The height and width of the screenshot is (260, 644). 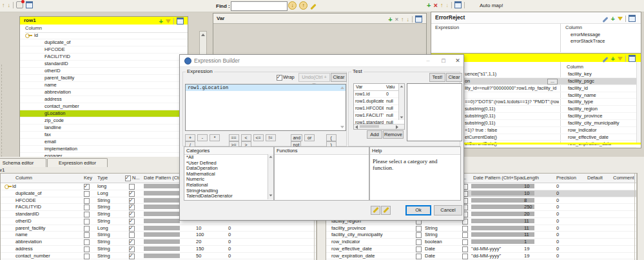 I want to click on schema-row: row_effective_dateDate"dd-MM-yyyy"190, so click(x=482, y=249).